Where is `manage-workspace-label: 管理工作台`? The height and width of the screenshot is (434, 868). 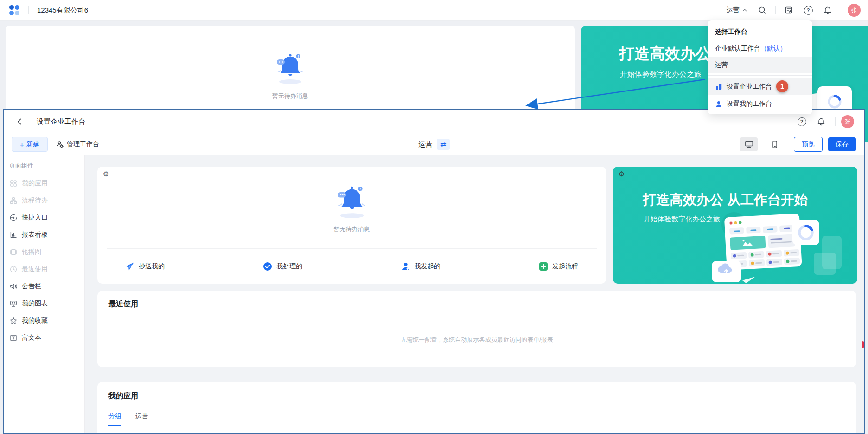
manage-workspace-label: 管理工作台 is located at coordinates (83, 144).